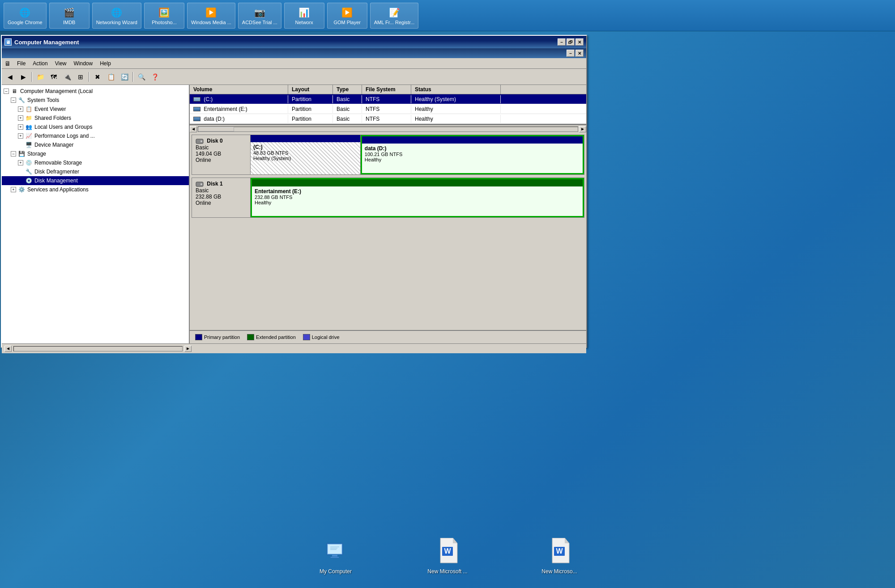 This screenshot has height=588, width=895. I want to click on tree-shared-folders-label: Shared Folders, so click(53, 118).